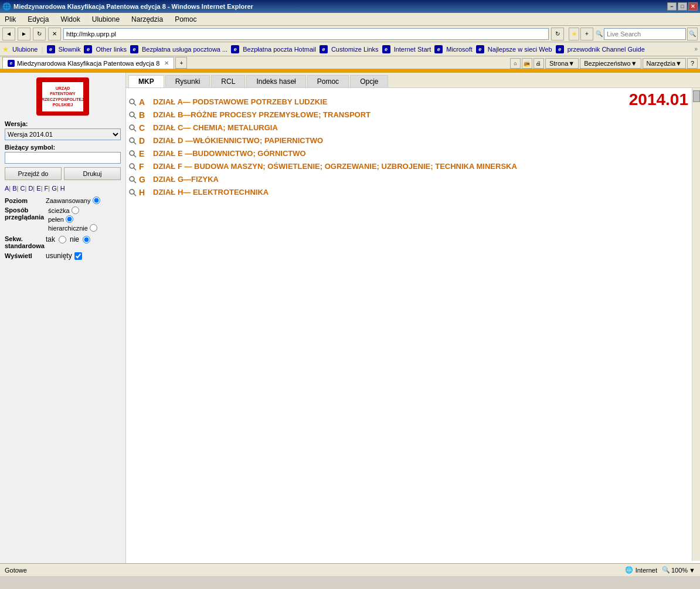 The image size is (700, 589). What do you see at coordinates (682, 6) in the screenshot?
I see `restore-button: □` at bounding box center [682, 6].